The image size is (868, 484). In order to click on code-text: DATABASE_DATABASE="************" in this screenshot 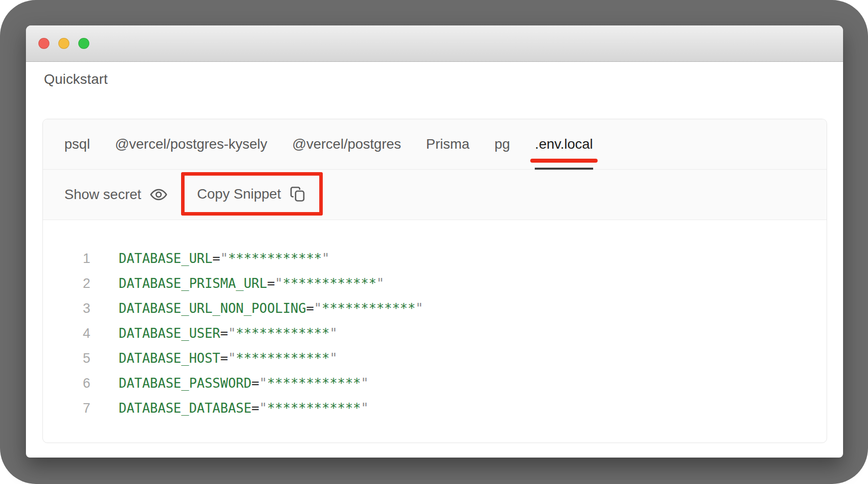, I will do `click(243, 408)`.